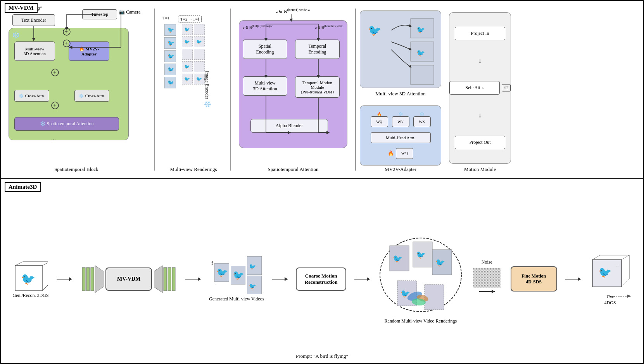 This screenshot has height=364, width=644. What do you see at coordinates (422, 122) in the screenshot?
I see `wk-box: WK` at bounding box center [422, 122].